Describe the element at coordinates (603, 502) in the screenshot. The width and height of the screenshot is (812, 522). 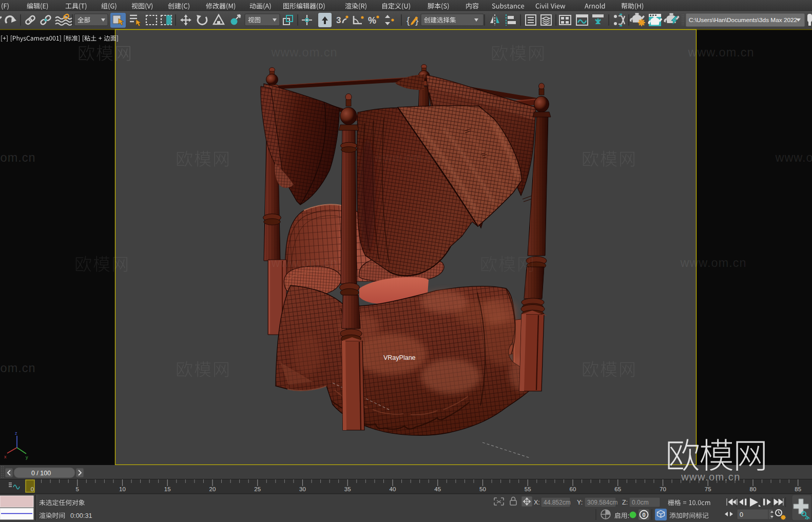
I see `svg-text: 309.584cm` at that location.